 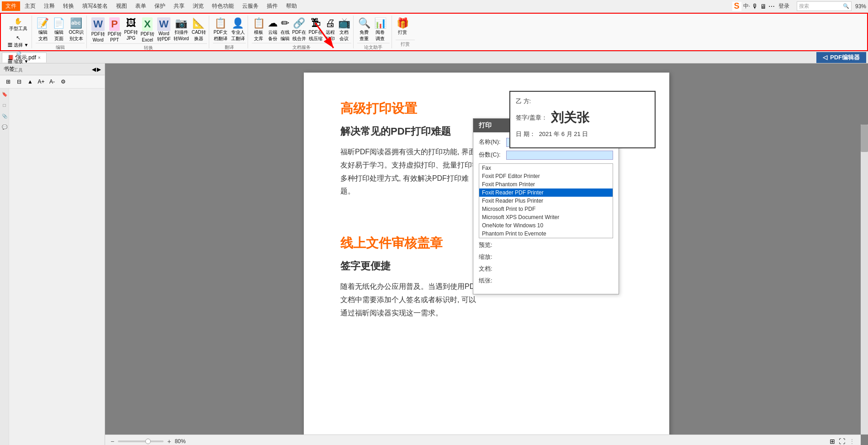 I want to click on zoom-plus-btn: +, so click(x=169, y=441).